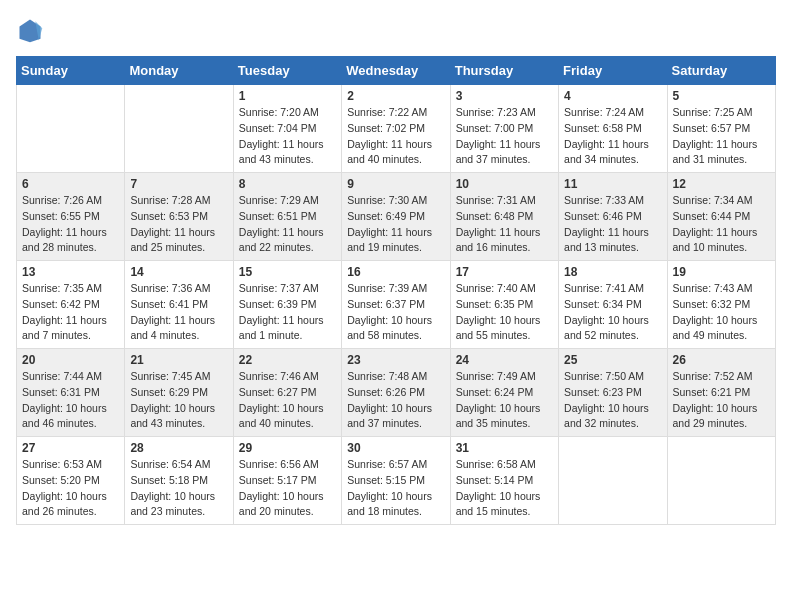 The image size is (792, 612). What do you see at coordinates (287, 71) in the screenshot?
I see `weekday-header-tuesday: Tuesday` at bounding box center [287, 71].